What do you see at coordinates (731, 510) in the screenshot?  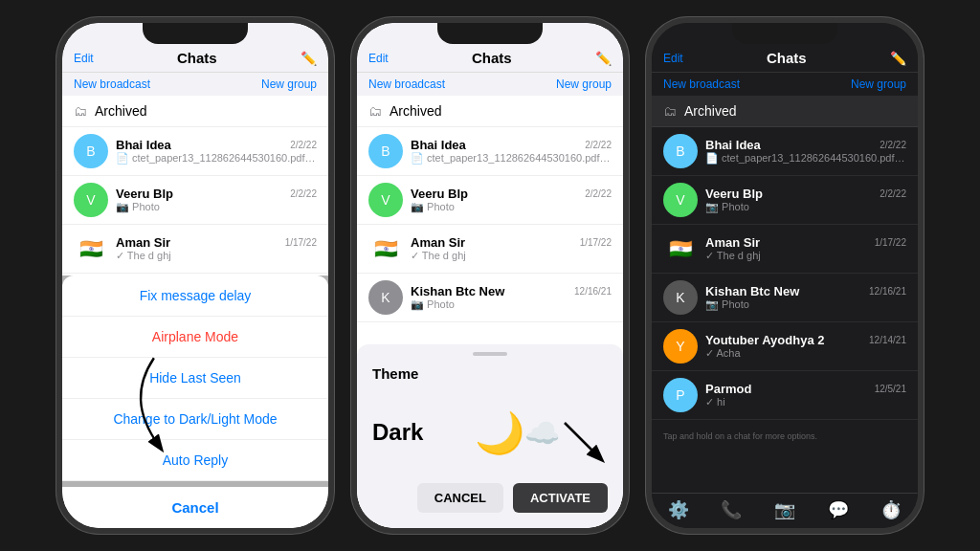 I see `calls-icon: 📞` at bounding box center [731, 510].